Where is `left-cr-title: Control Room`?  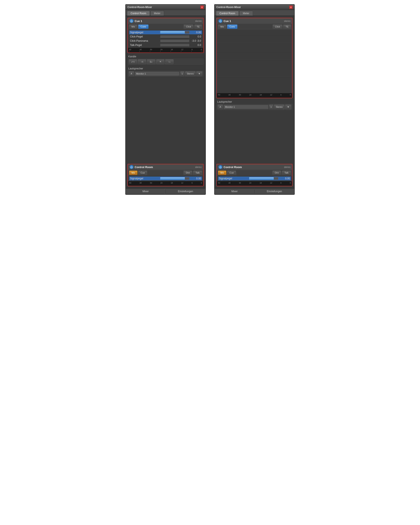
left-cr-title: Control Room is located at coordinates (144, 167).